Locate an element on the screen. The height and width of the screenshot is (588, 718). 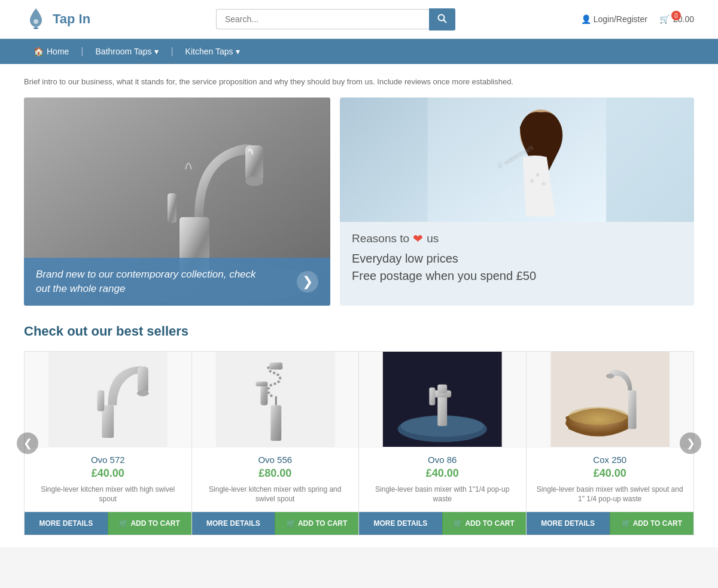
hero-caption: Brand new to our contemporary collection… is located at coordinates (149, 282).